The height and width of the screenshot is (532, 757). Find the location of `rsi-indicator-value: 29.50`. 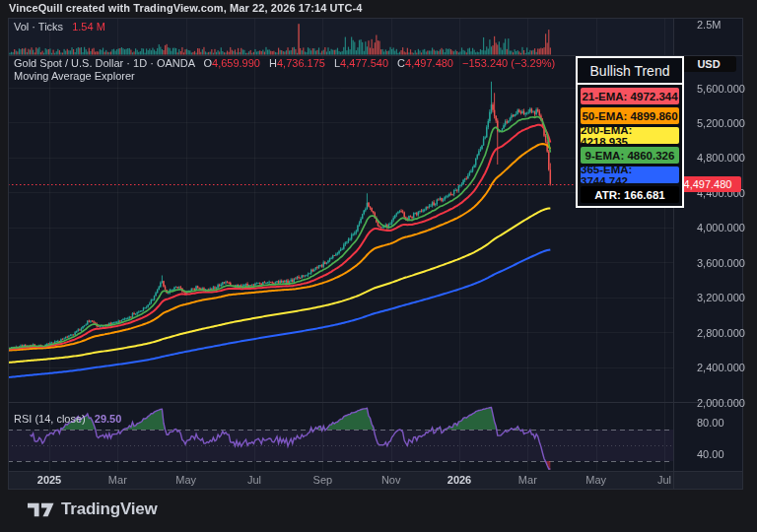

rsi-indicator-value: 29.50 is located at coordinates (108, 419).